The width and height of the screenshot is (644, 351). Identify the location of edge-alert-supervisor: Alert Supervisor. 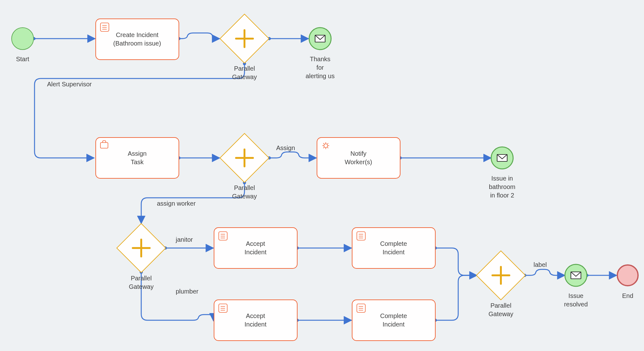
(70, 84).